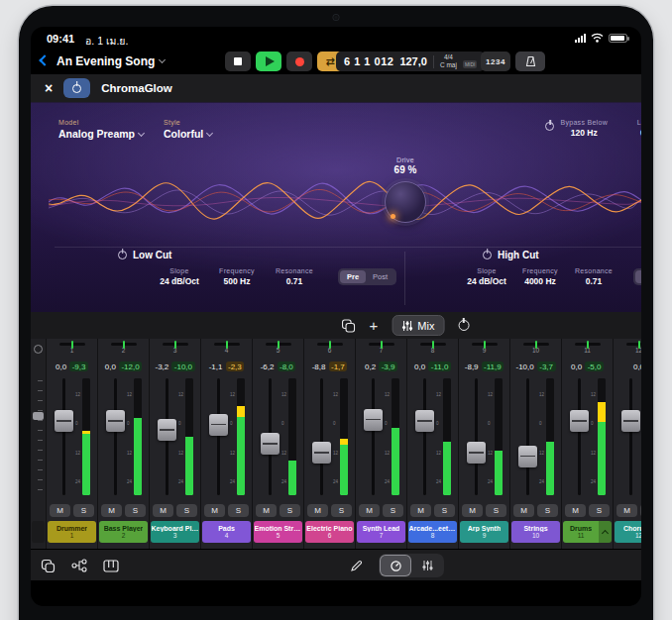  Describe the element at coordinates (38, 349) in the screenshot. I see `output-knob` at that location.